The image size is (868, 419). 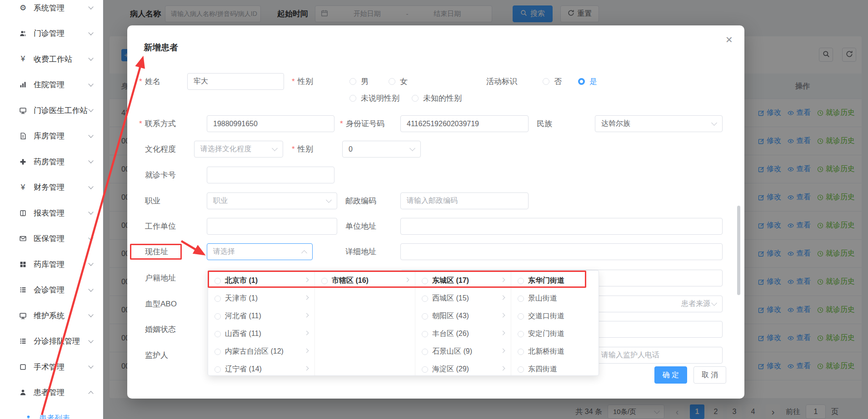 I want to click on sidebar-item: 手术管理, so click(x=51, y=367).